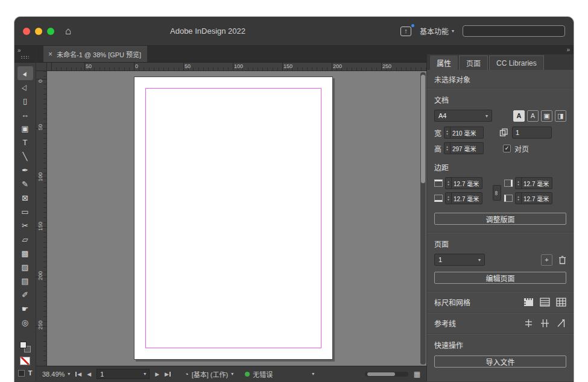 The height and width of the screenshot is (382, 588). Describe the element at coordinates (444, 63) in the screenshot. I see `tab-properties: 属性` at that location.